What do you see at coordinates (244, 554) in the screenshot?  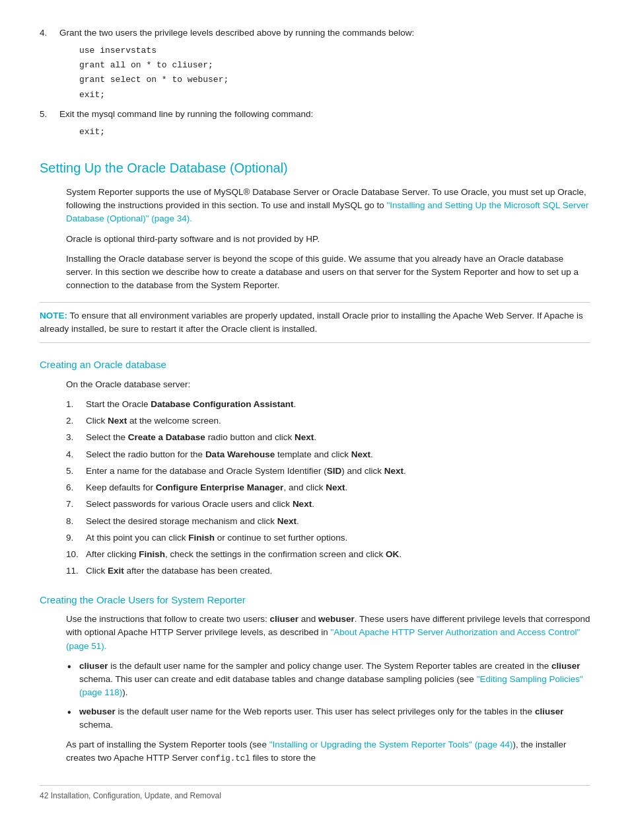 I see `s10-text: After clicking Finish, check the setting…` at bounding box center [244, 554].